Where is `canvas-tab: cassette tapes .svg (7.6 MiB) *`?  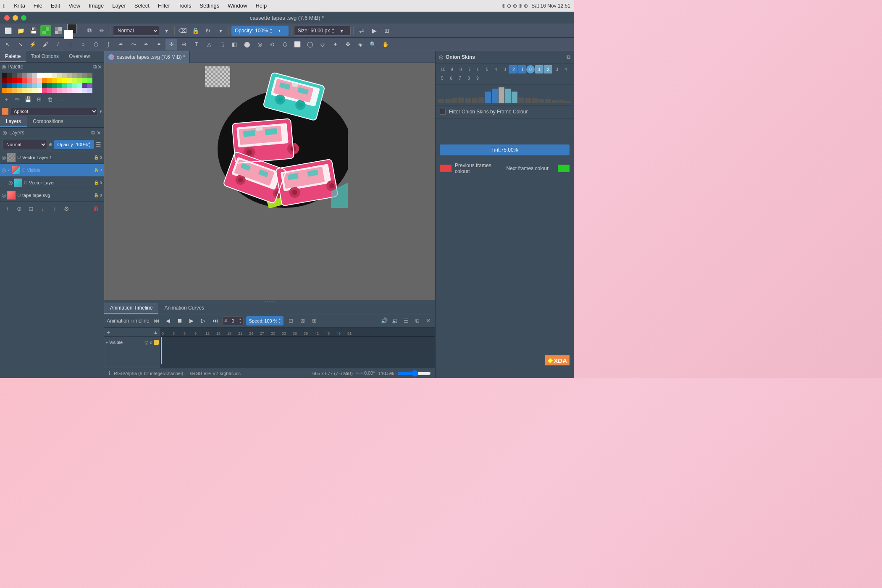
canvas-tab: cassette tapes .svg (7.6 MiB) * is located at coordinates (147, 57).